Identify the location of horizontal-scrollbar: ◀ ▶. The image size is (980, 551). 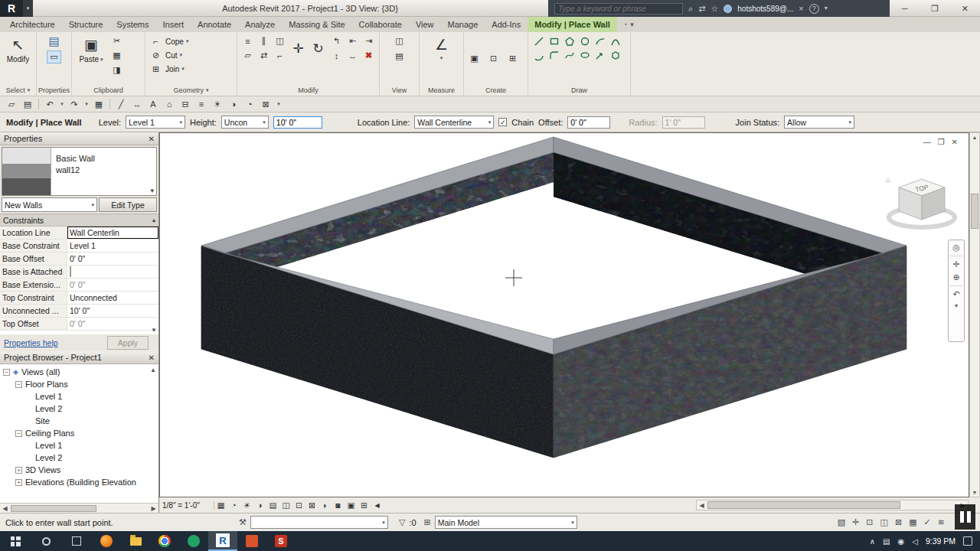
(832, 505).